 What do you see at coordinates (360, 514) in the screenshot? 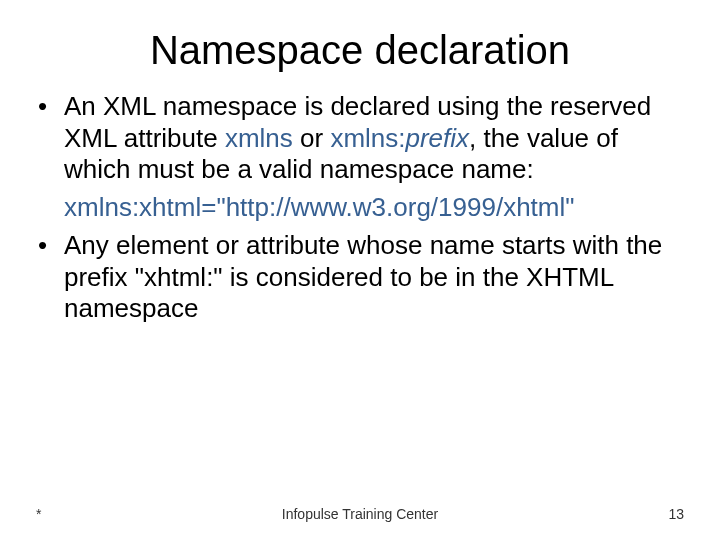
I see `footer-center: Infopulse Training Center` at bounding box center [360, 514].